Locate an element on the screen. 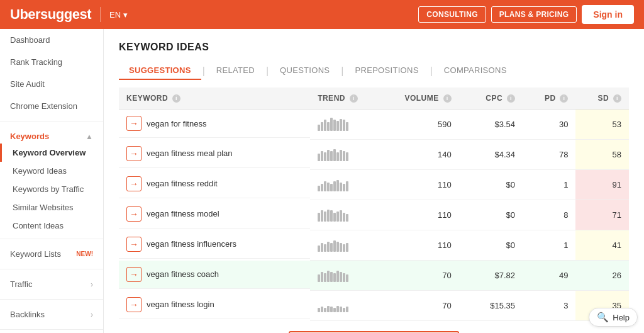  sd-cell: 41 is located at coordinates (602, 246).